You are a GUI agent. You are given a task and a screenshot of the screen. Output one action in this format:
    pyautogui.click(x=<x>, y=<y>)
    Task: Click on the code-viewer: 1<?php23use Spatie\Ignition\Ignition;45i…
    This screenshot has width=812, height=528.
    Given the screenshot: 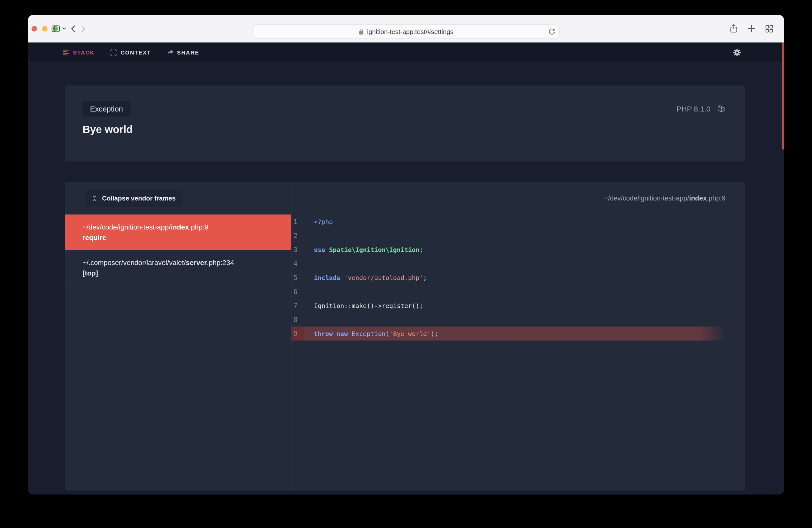 What is the action you would take?
    pyautogui.click(x=518, y=278)
    